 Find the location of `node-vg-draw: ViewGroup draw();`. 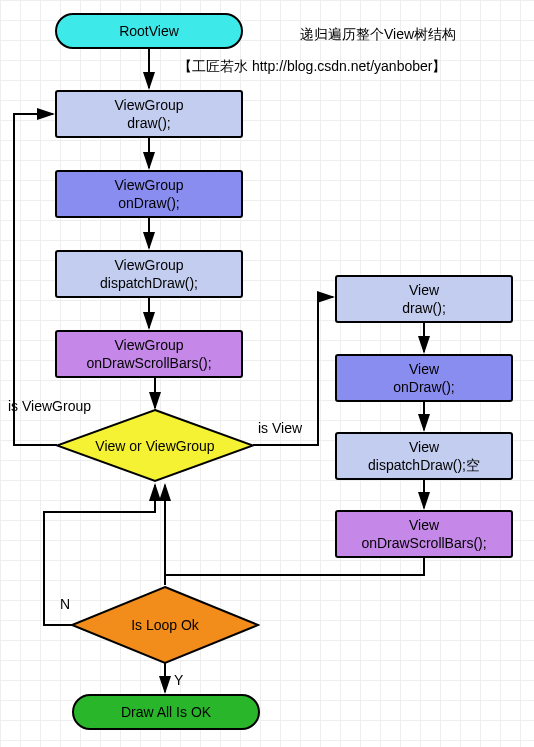

node-vg-draw: ViewGroup draw(); is located at coordinates (149, 114).